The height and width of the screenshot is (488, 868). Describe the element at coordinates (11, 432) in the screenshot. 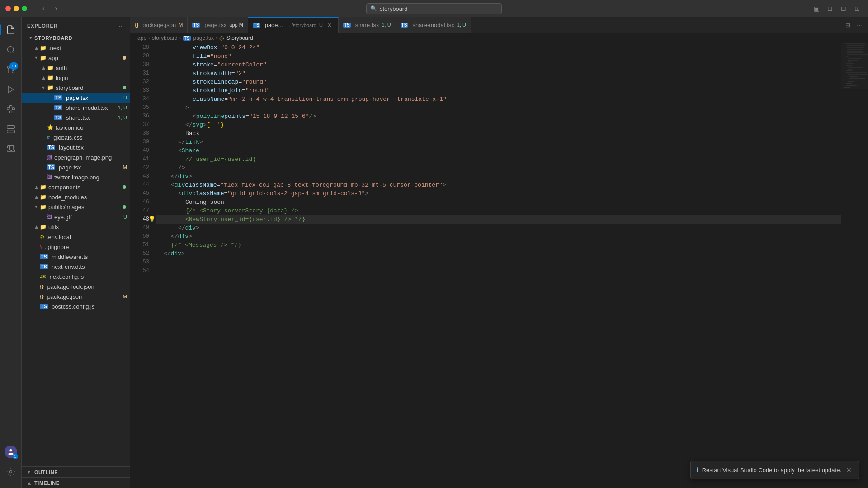

I see `more-activity-icon: ···` at that location.